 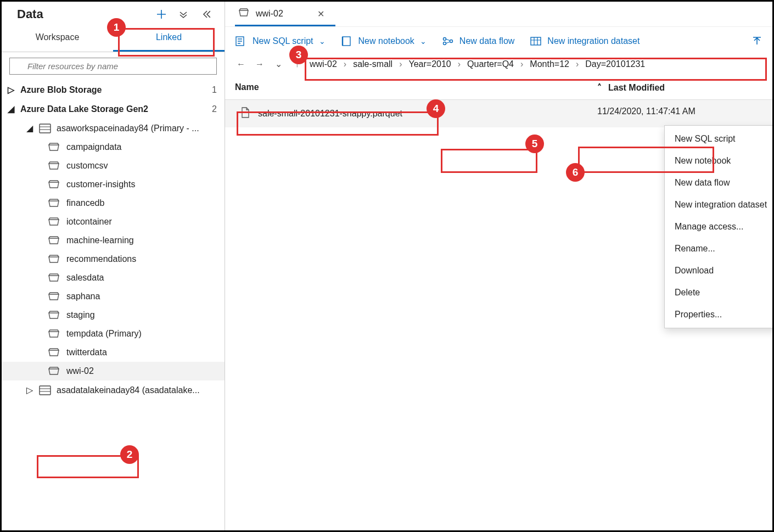 I want to click on panel-title: Data, so click(x=30, y=14).